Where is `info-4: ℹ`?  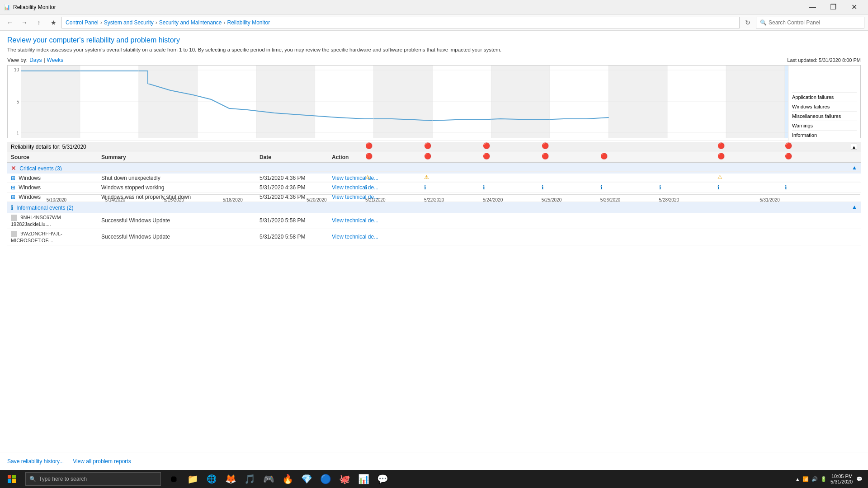 info-4: ℹ is located at coordinates (542, 188).